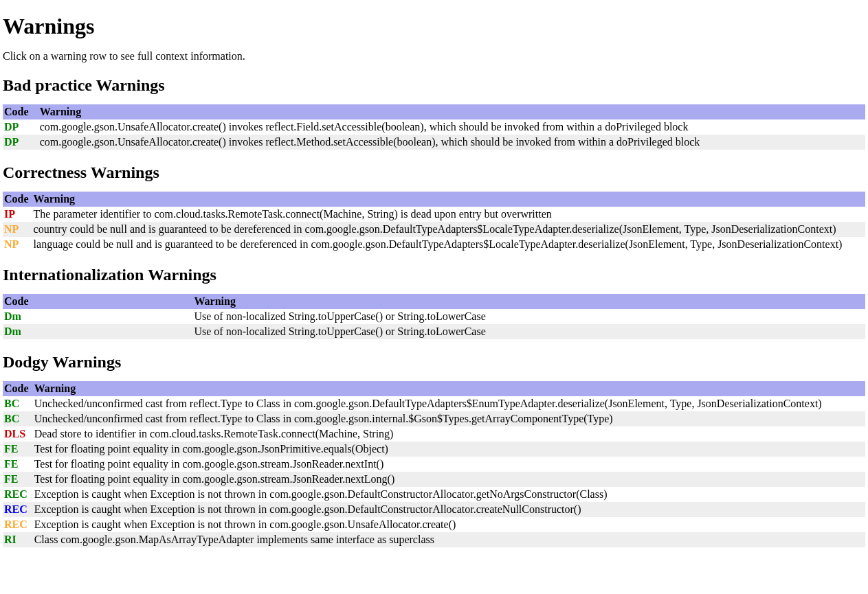  Describe the element at coordinates (434, 173) in the screenshot. I see `section-heading: Correctness Warnings` at that location.